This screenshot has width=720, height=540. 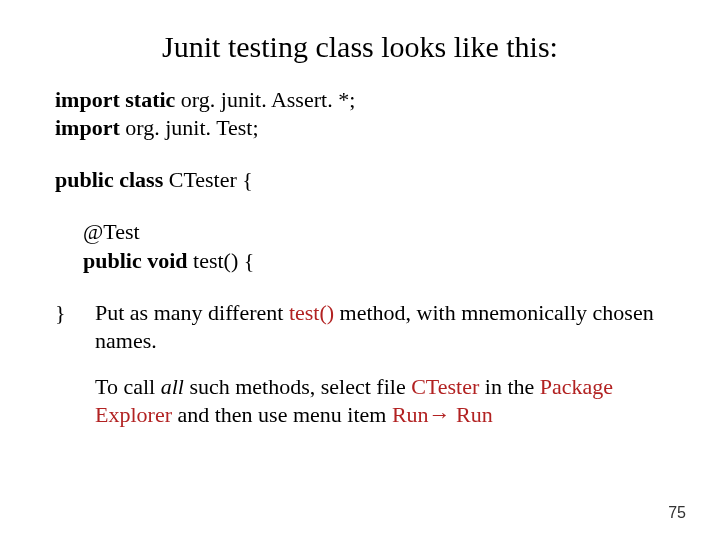 What do you see at coordinates (360, 100) in the screenshot?
I see `import-line-1: import static org. junit. Assert. *;` at bounding box center [360, 100].